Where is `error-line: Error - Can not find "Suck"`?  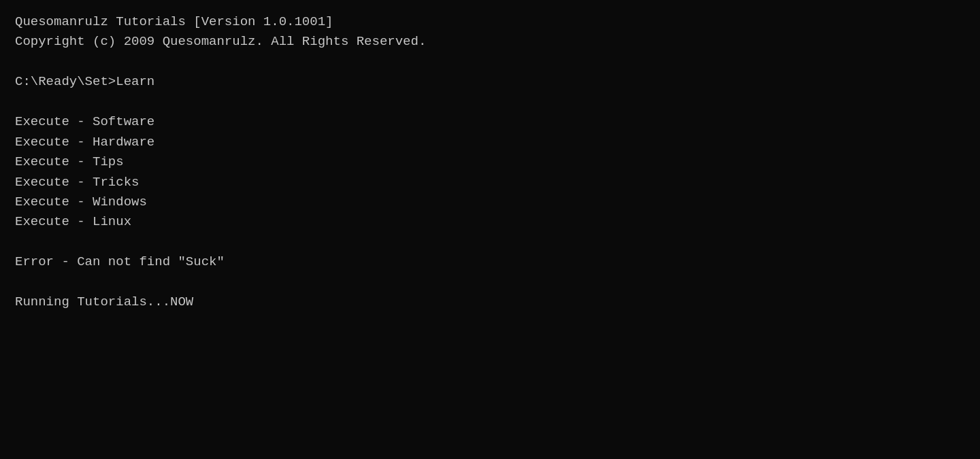 error-line: Error - Can not find "Suck" is located at coordinates (490, 262).